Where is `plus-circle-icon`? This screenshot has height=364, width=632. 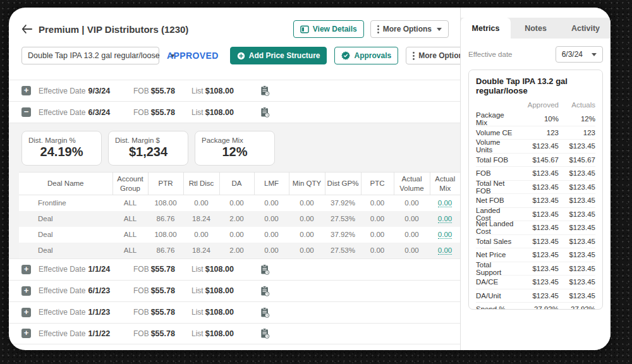 plus-circle-icon is located at coordinates (241, 56).